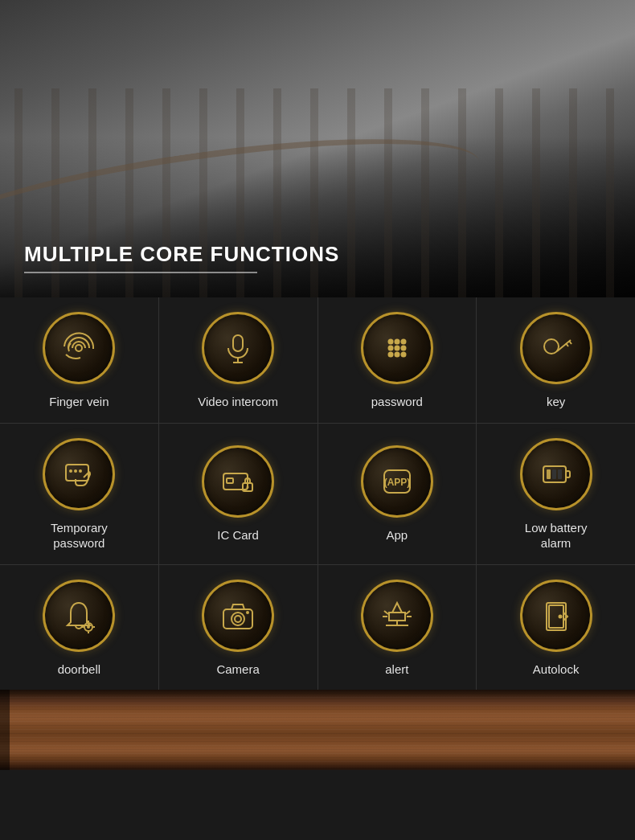 This screenshot has width=635, height=840. I want to click on temp-password-icon, so click(79, 474).